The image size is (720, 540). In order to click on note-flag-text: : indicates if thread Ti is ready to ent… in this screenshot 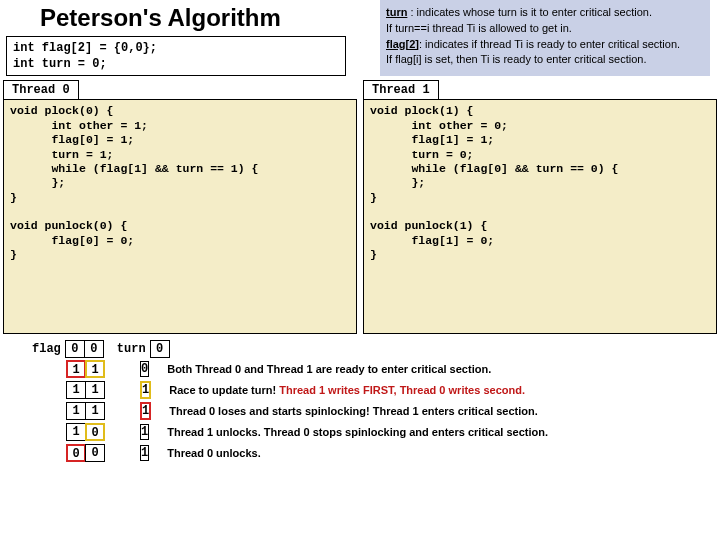, I will do `click(550, 44)`.